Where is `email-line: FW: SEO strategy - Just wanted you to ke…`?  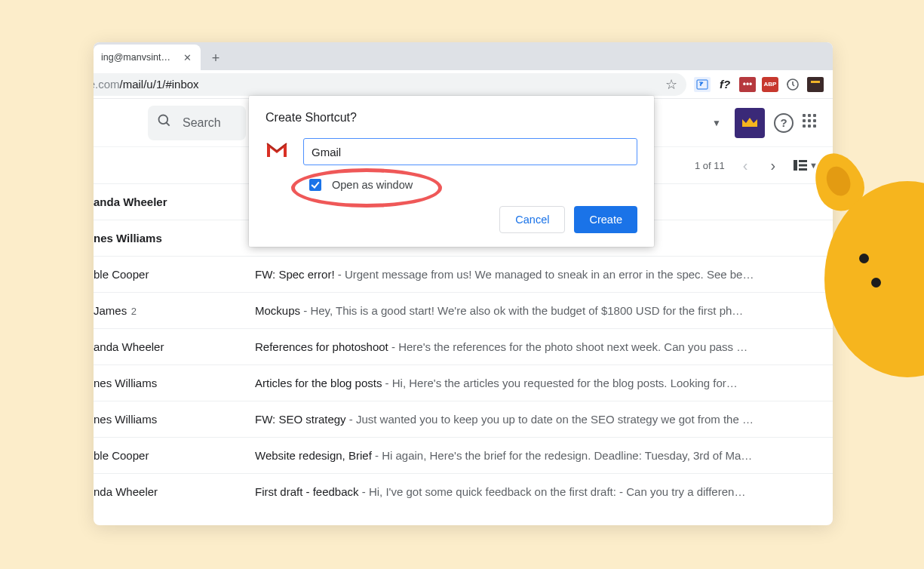 email-line: FW: SEO strategy - Just wanted you to ke… is located at coordinates (539, 420).